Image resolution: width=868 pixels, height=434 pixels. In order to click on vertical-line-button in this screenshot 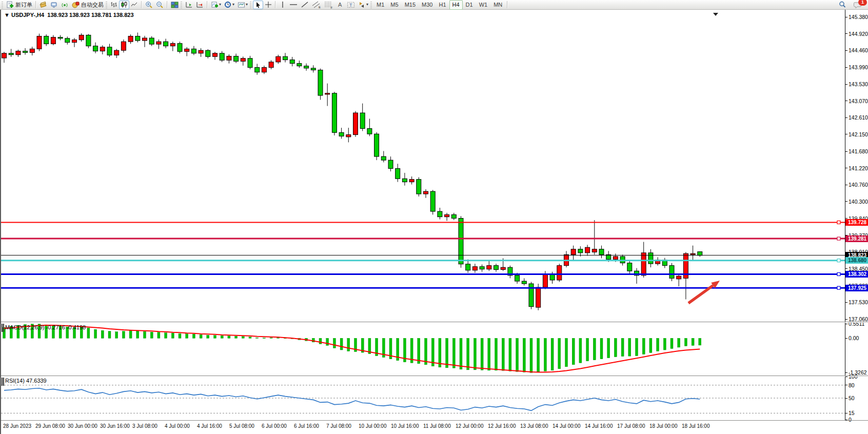, I will do `click(283, 5)`.